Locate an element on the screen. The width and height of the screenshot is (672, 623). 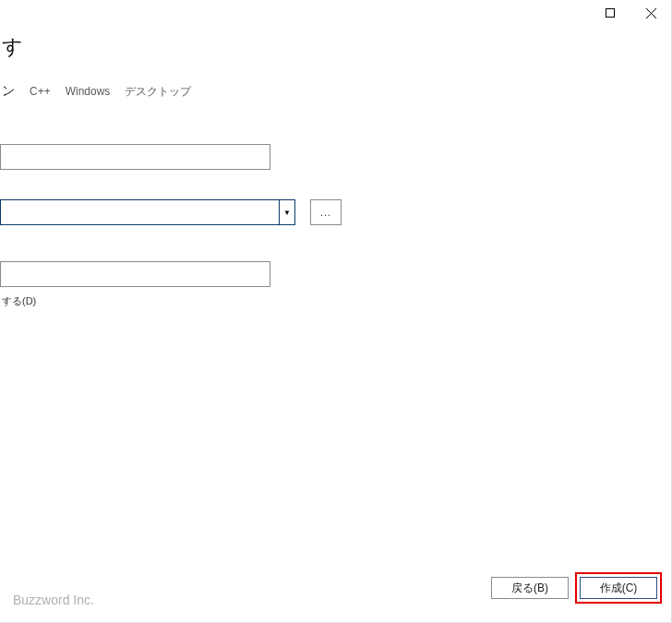
create-button-label: 作成(C) is located at coordinates (618, 589).